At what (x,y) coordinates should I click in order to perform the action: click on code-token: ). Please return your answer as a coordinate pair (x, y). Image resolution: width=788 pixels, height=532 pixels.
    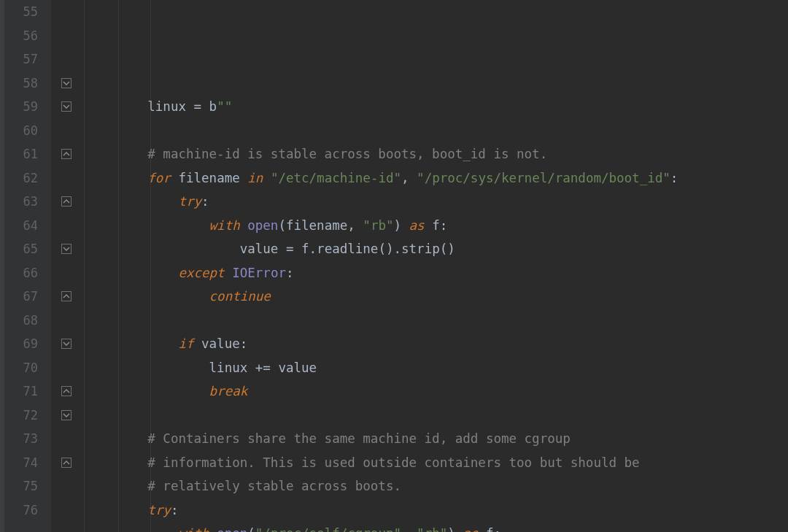
    Looking at the image, I should click on (455, 529).